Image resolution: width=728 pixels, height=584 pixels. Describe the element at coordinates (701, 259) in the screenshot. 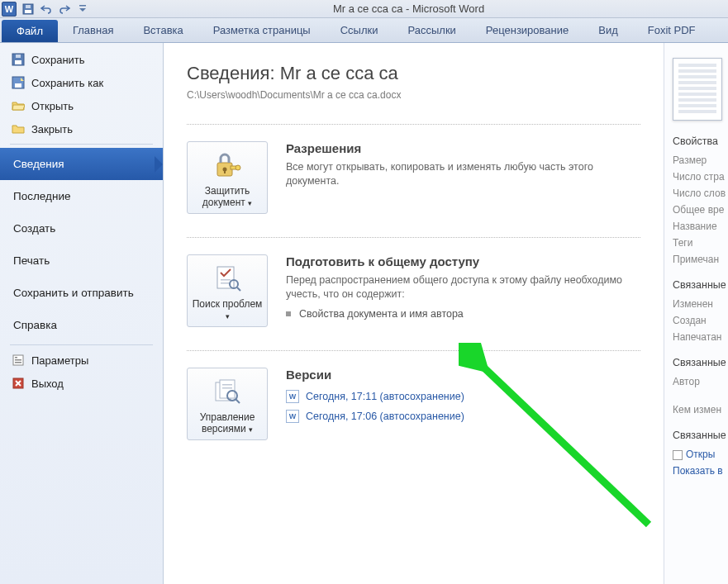

I see `prop-comments: Примечан` at that location.